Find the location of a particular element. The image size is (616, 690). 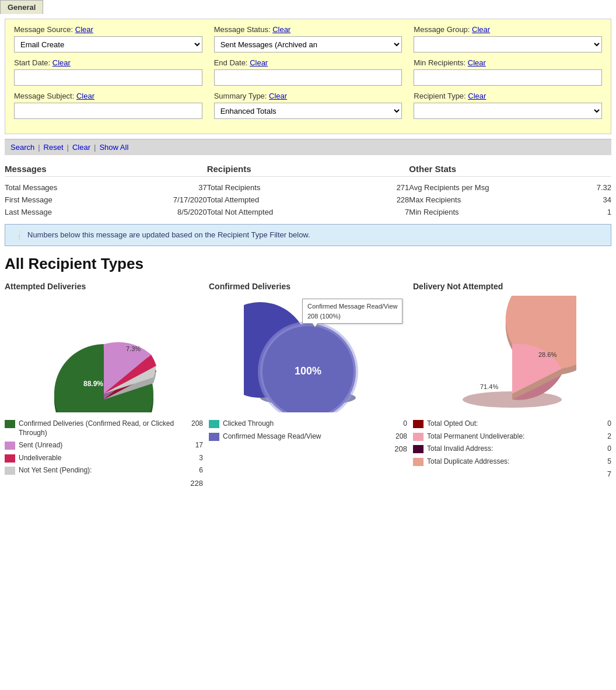

svg-text: 100% is located at coordinates (308, 371).